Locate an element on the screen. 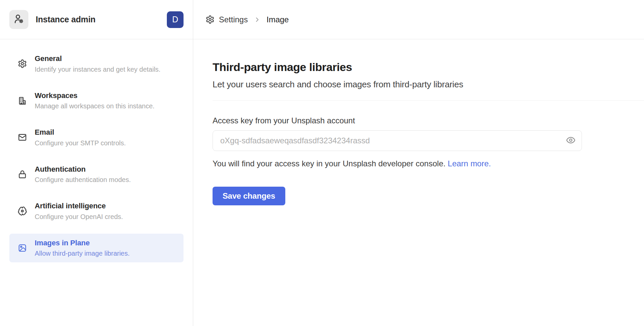 The image size is (644, 326). sidebar-item-label: Images in Plane is located at coordinates (82, 243).